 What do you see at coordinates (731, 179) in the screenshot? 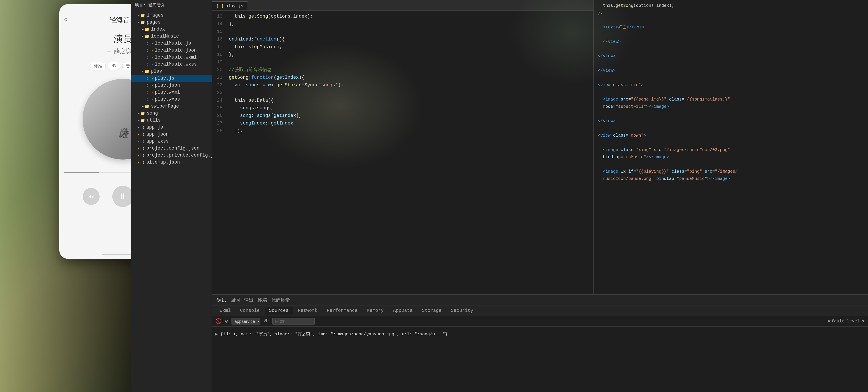
I see `code-line: musicIcon/pause.png" bindtap="pauseMusic…` at bounding box center [731, 179].